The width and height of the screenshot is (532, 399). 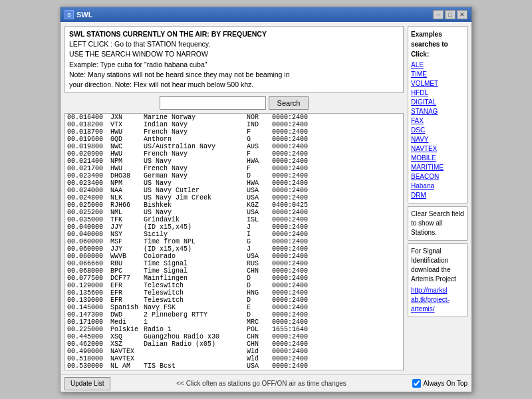 I want to click on clear-search-label: Clear Search field to show all Stations., so click(x=438, y=223).